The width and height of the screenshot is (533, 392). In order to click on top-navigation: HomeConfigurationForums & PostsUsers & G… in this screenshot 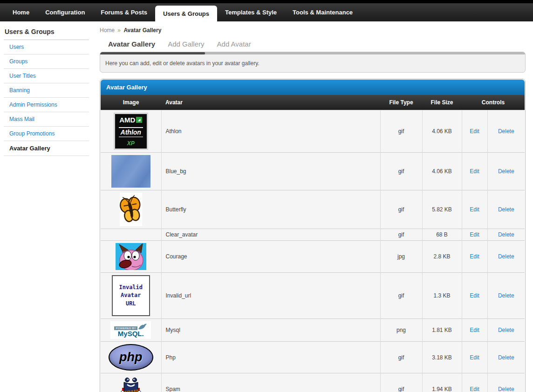, I will do `click(266, 11)`.